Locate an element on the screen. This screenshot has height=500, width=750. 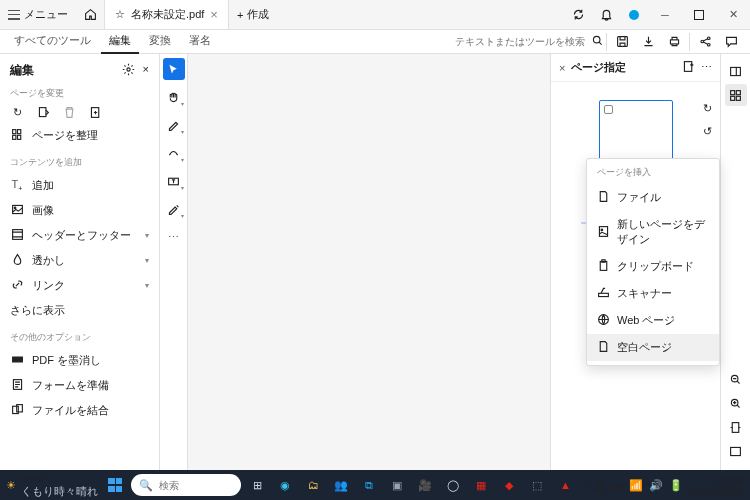
panel-toggle-icon is located at coordinates (736, 71).